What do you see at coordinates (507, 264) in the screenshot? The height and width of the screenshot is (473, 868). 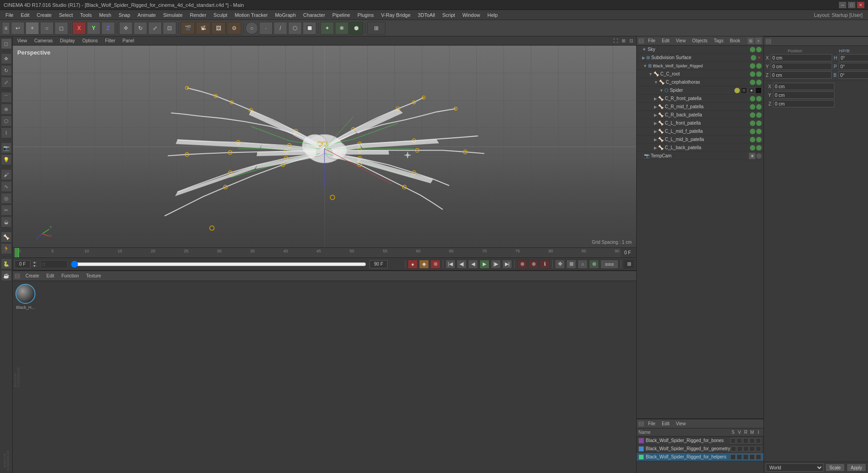 I see `go-to-end: ▶|` at bounding box center [507, 264].